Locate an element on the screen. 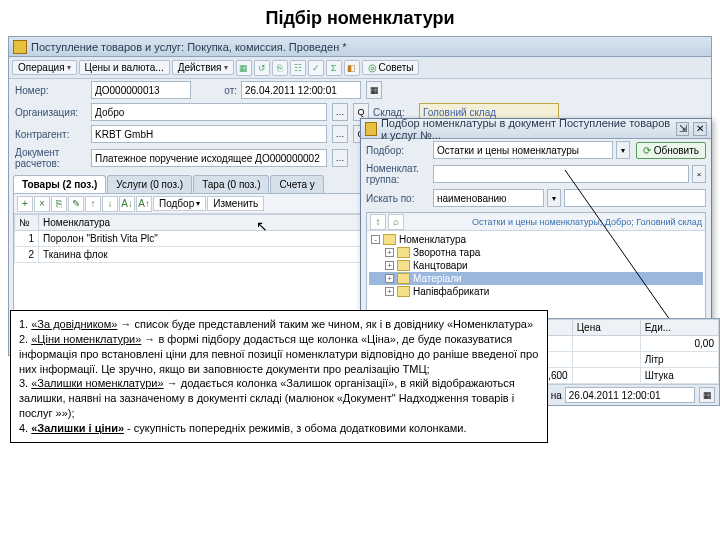  tree-node: +Напівфабрикати is located at coordinates (536, 292).